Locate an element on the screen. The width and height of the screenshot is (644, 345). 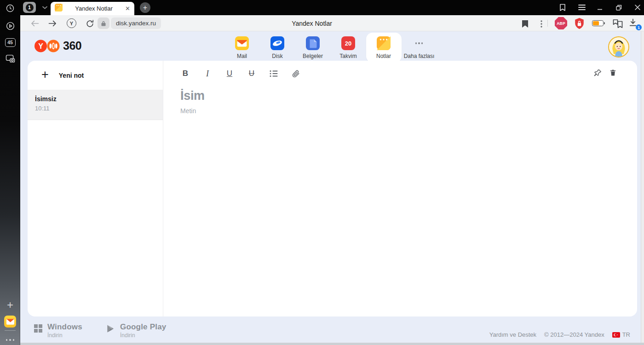
trash-icon is located at coordinates (613, 73).